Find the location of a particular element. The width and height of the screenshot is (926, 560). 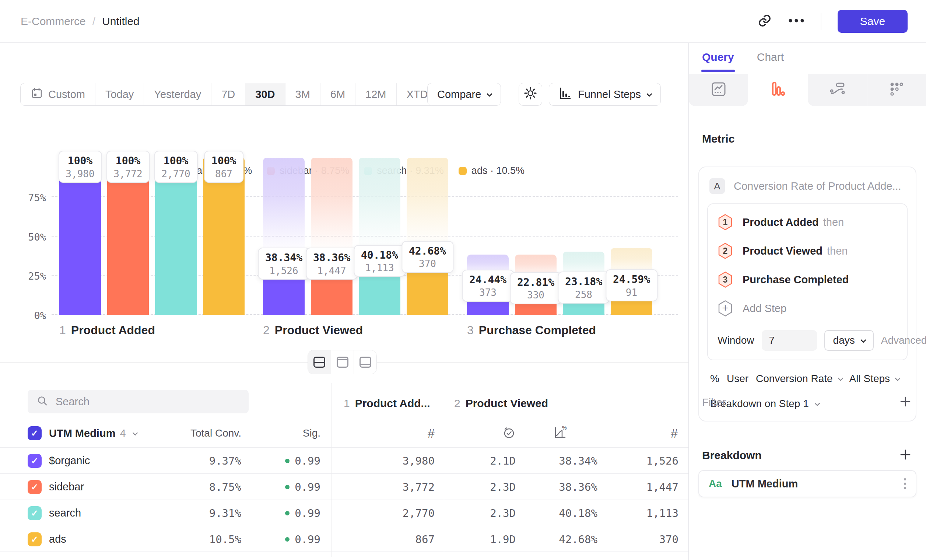

total-conv-value: 9.31% is located at coordinates (200, 513).